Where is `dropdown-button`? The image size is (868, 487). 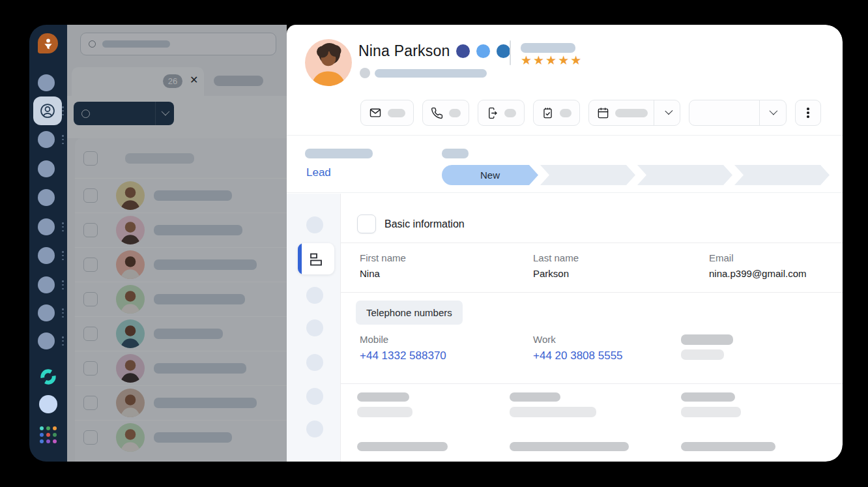 dropdown-button is located at coordinates (738, 113).